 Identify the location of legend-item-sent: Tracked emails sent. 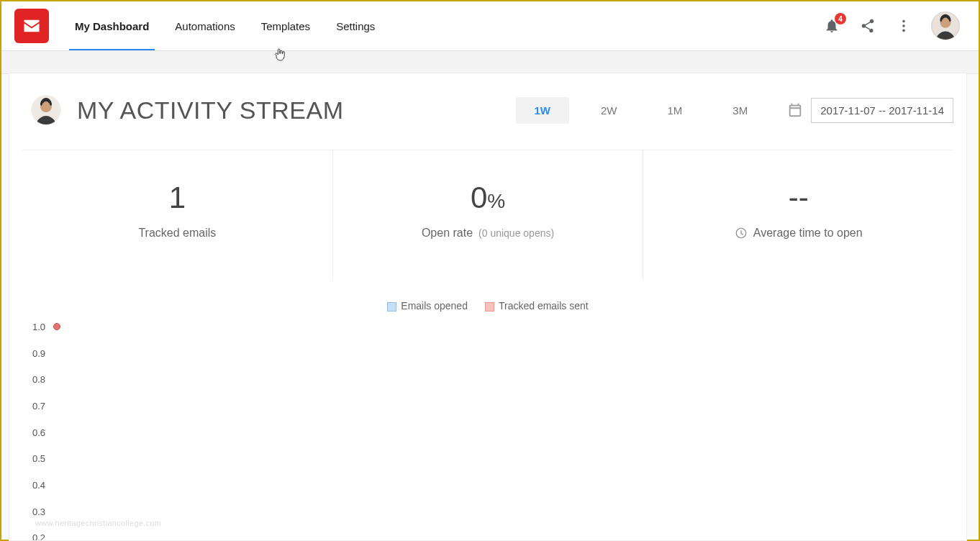
(537, 306).